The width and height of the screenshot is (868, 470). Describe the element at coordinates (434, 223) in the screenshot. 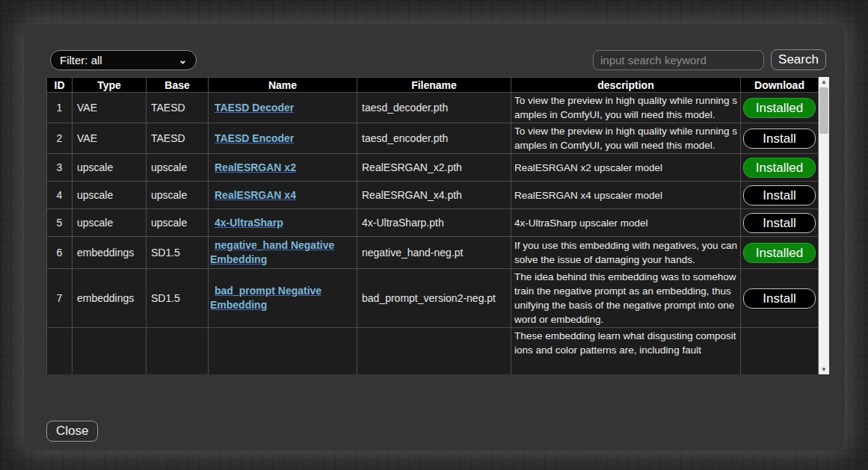

I see `cell-filename: 4x-UltraSharp.pth` at that location.